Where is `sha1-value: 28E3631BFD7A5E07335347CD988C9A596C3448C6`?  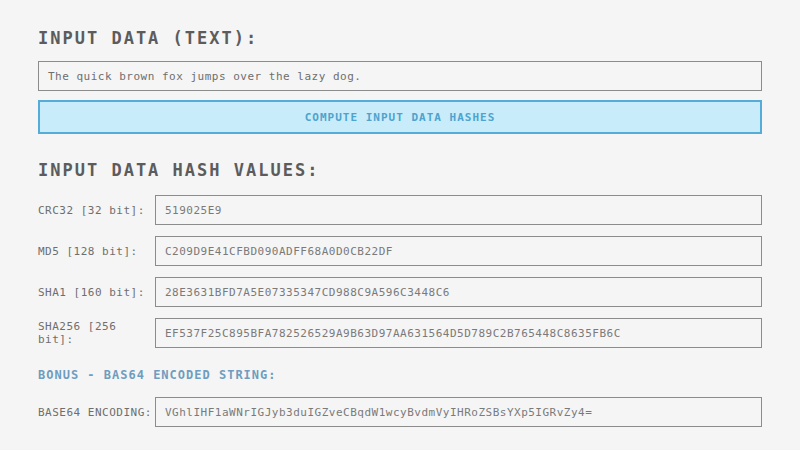 sha1-value: 28E3631BFD7A5E07335347CD988C9A596C3448C6 is located at coordinates (308, 292).